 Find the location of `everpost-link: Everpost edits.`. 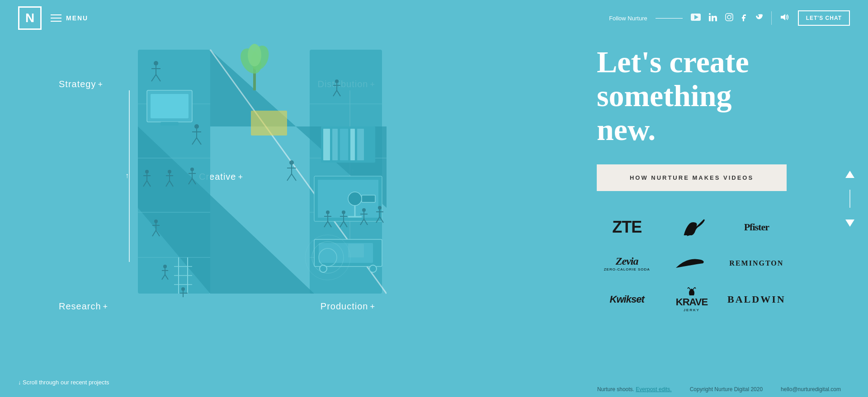

everpost-link: Everpost edits. is located at coordinates (654, 389).